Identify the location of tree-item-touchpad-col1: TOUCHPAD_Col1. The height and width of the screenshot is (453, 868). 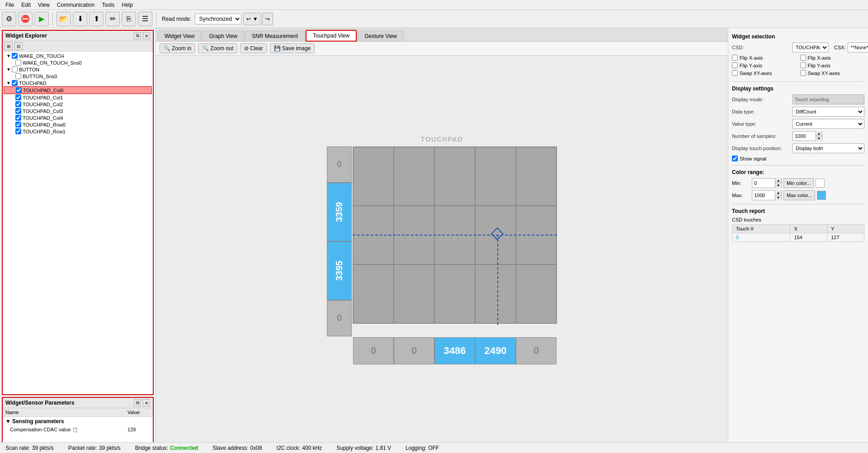
(78, 98).